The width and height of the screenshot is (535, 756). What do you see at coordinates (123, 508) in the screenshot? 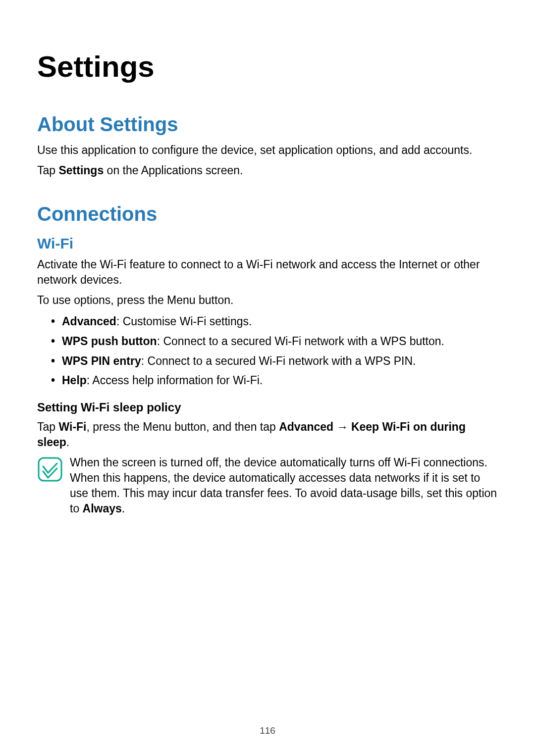
I see `note-post: .` at bounding box center [123, 508].